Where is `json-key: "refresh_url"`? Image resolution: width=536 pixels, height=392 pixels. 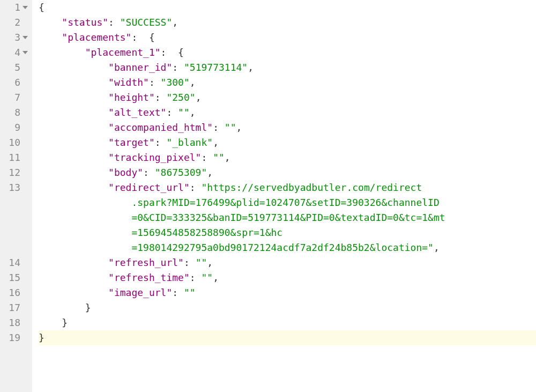 json-key: "refresh_url" is located at coordinates (146, 263).